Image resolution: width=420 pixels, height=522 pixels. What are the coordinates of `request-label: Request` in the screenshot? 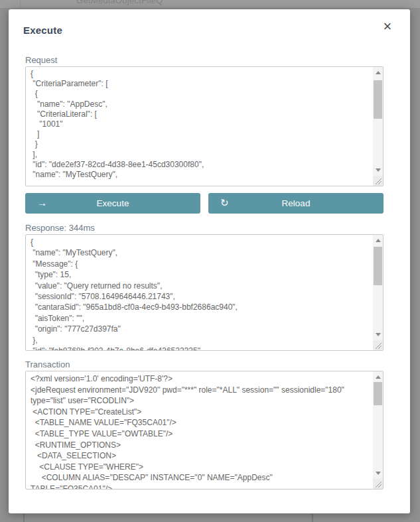 It's located at (41, 60).